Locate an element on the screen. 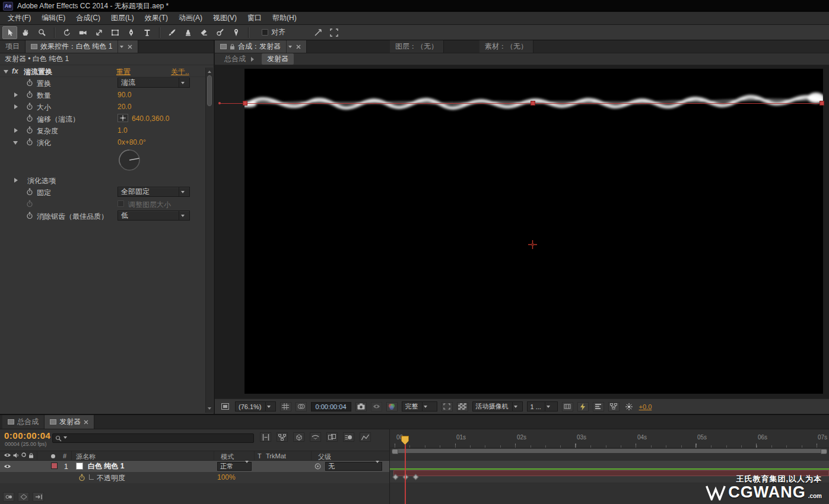  menu-animation: 动画(A) is located at coordinates (190, 18).